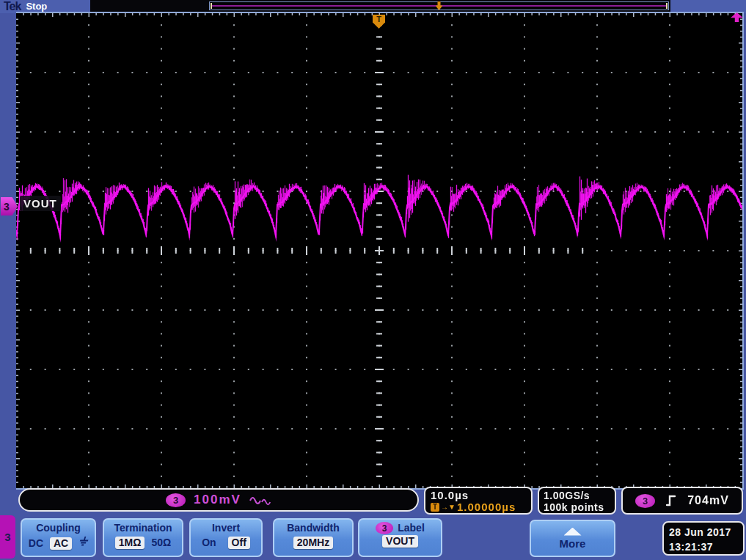 The image size is (746, 560). Describe the element at coordinates (211, 6) in the screenshot. I see `expansion-bracket-left` at that location.